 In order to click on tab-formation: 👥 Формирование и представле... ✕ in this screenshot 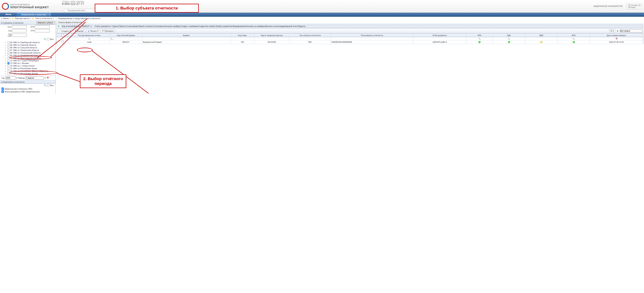, I will do `click(34, 15)`.